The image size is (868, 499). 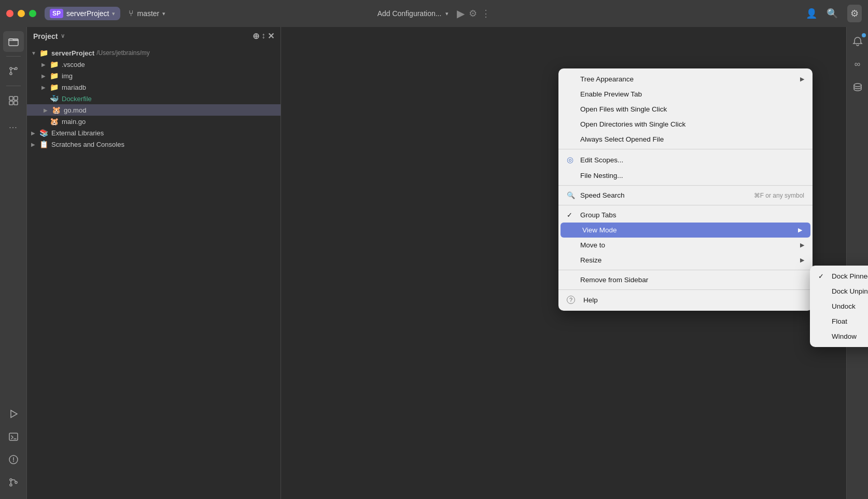 What do you see at coordinates (13, 414) in the screenshot?
I see `sidebar-icon-run` at bounding box center [13, 414].